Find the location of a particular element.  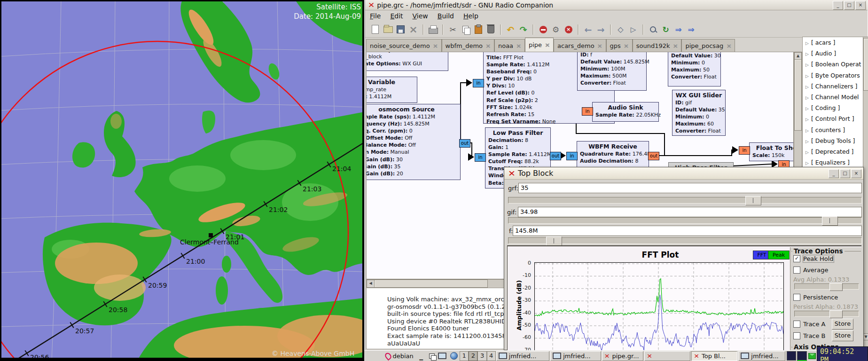

window-list-button is located at coordinates (432, 356).